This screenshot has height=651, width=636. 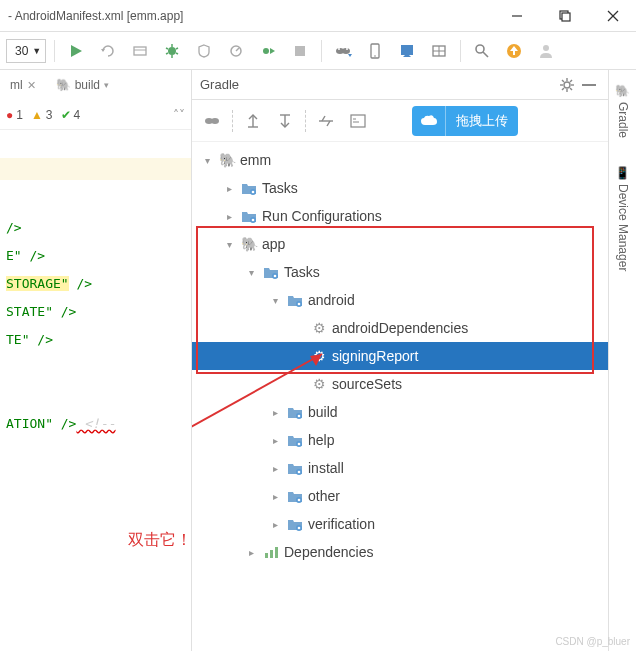 I want to click on sidetab-label: Gradle, so click(x=623, y=120).